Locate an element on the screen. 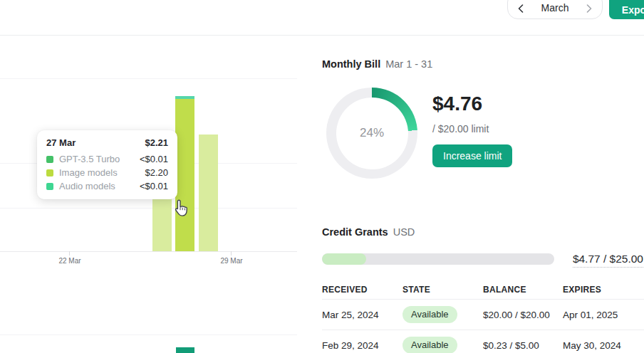  tooltip-row: GPT-3.5 Turbo <$0.01 is located at coordinates (107, 159).